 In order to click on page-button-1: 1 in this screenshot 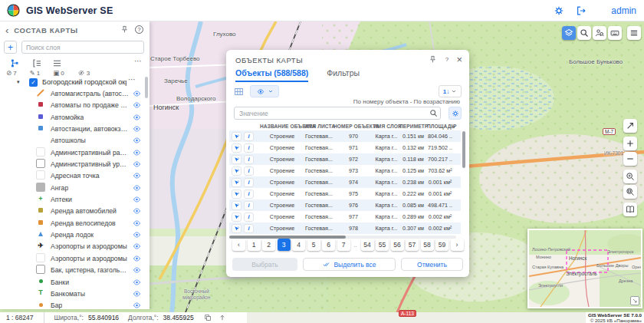, I will do `click(255, 245)`.